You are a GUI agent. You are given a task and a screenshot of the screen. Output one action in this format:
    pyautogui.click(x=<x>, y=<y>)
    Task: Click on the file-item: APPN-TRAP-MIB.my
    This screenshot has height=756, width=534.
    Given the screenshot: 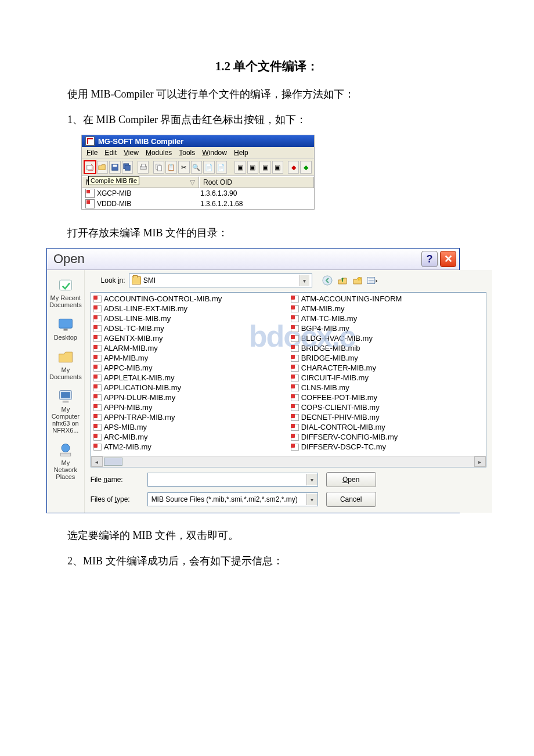 What is the action you would take?
    pyautogui.click(x=190, y=417)
    